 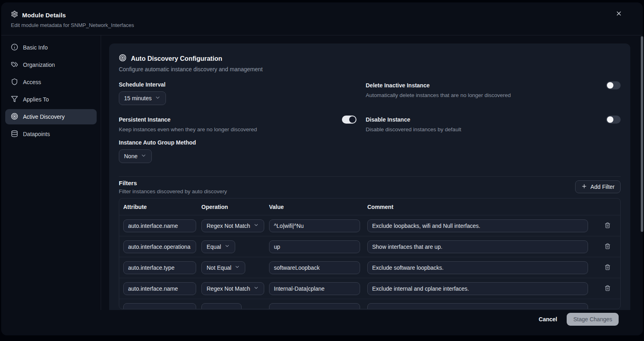 What do you see at coordinates (51, 117) in the screenshot?
I see `sidebar-item-active-discovery: Active Discovery` at bounding box center [51, 117].